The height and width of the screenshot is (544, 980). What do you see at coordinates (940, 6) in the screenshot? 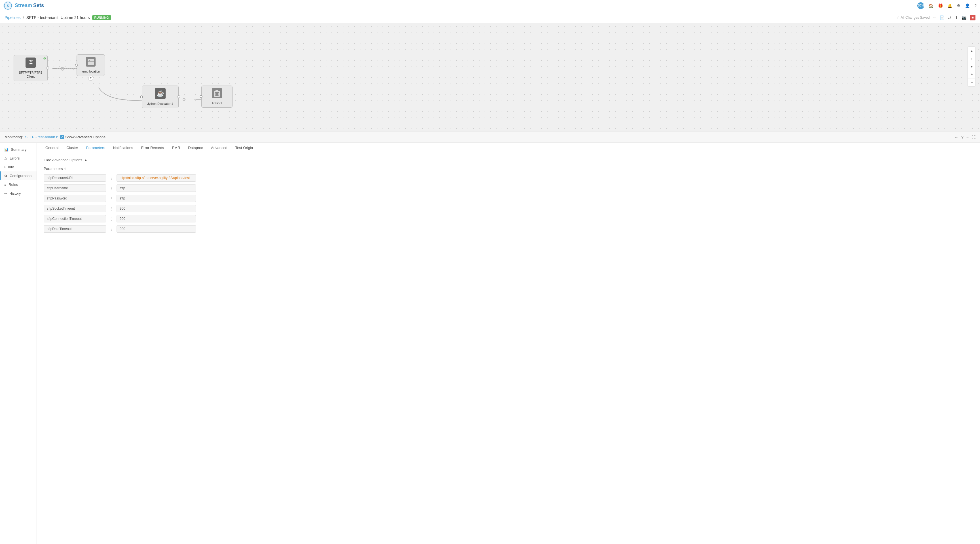
I see `gift-icon: 🎁` at bounding box center [940, 6].